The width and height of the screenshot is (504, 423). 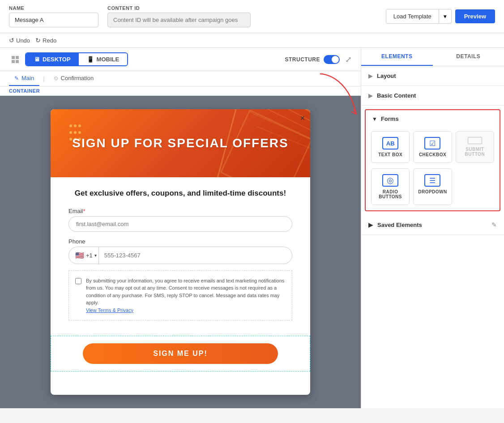 What do you see at coordinates (186, 295) in the screenshot?
I see `consent-text: By submitting your information, you agre…` at bounding box center [186, 295].